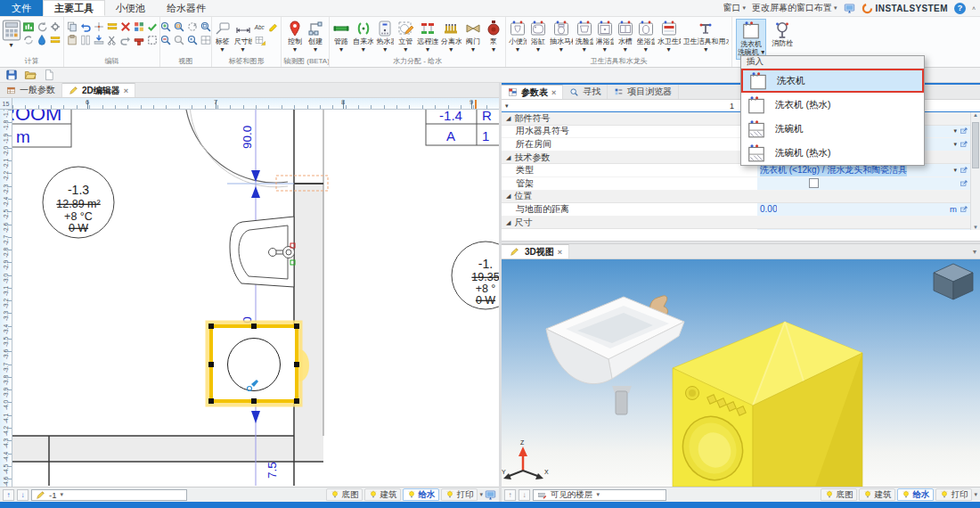 The height and width of the screenshot is (508, 980). I want to click on parameter-scrollbar: ▲▼, so click(975, 171).